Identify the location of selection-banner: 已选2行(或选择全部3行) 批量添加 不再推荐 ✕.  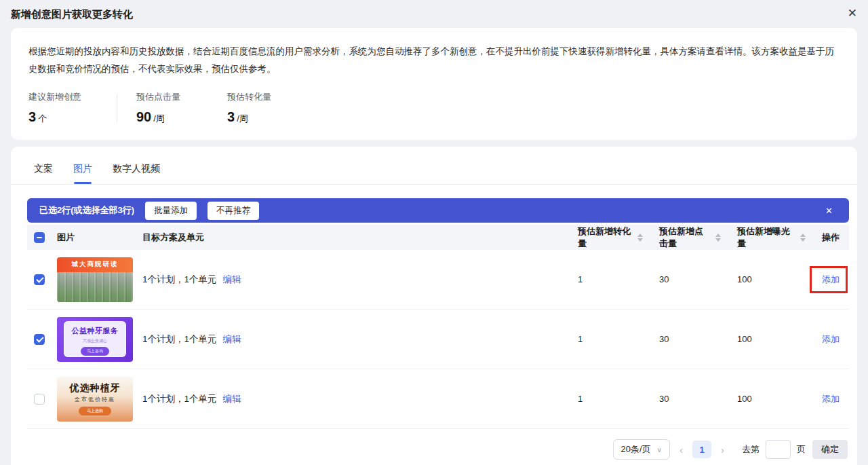
(438, 210).